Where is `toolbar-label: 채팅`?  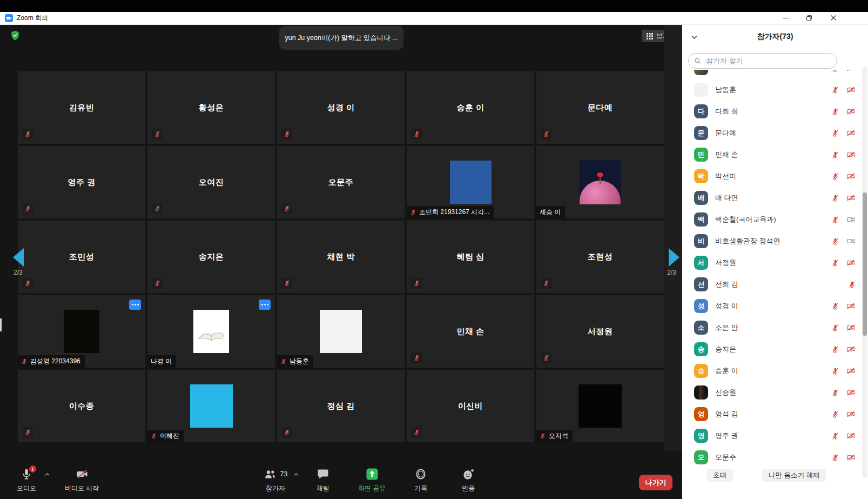 toolbar-label: 채팅 is located at coordinates (323, 489).